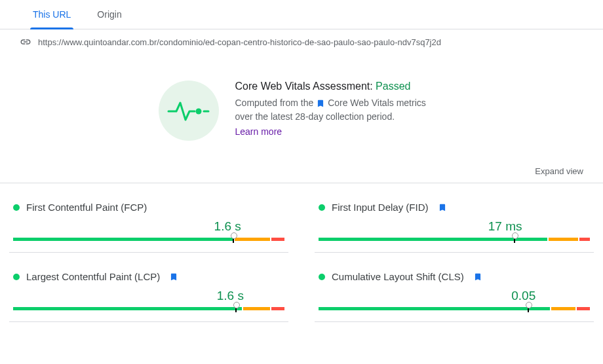  What do you see at coordinates (454, 227) in the screenshot?
I see `metric-value: 17 ms` at bounding box center [454, 227].